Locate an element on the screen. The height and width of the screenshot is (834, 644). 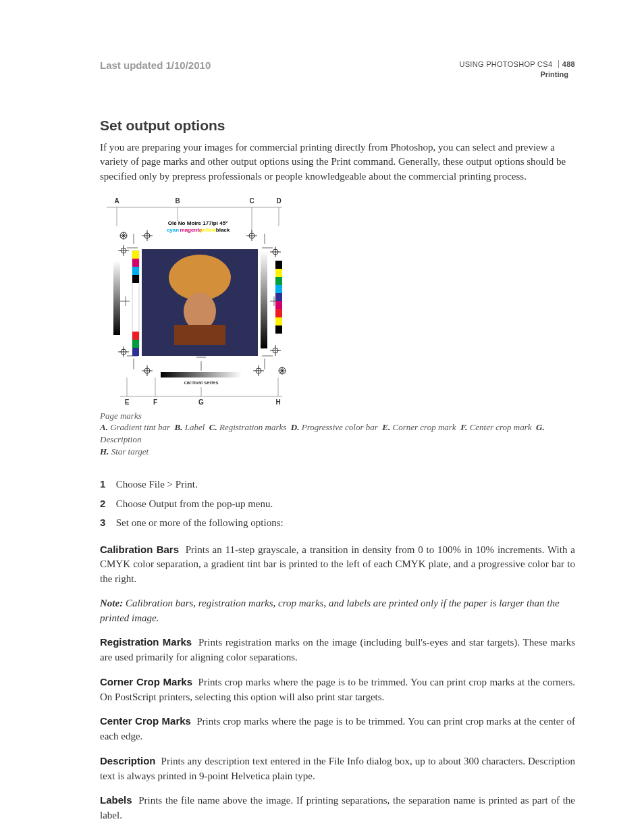
callout-d: D is located at coordinates (278, 201).